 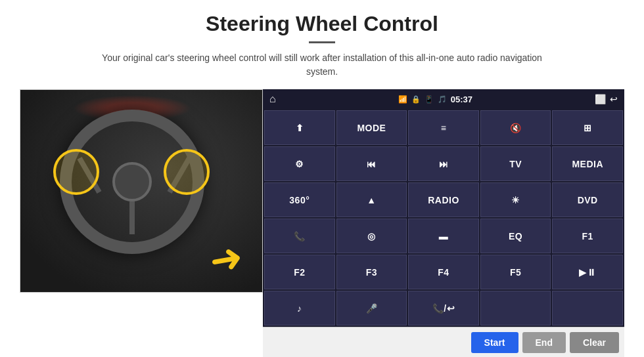 What do you see at coordinates (606, 99) in the screenshot?
I see `status-right-icons: ⬜ ↩` at bounding box center [606, 99].